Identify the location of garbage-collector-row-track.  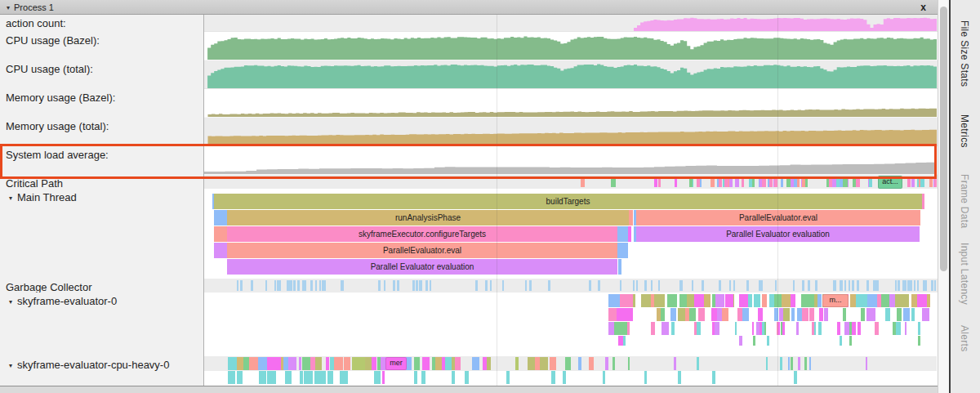
(571, 286).